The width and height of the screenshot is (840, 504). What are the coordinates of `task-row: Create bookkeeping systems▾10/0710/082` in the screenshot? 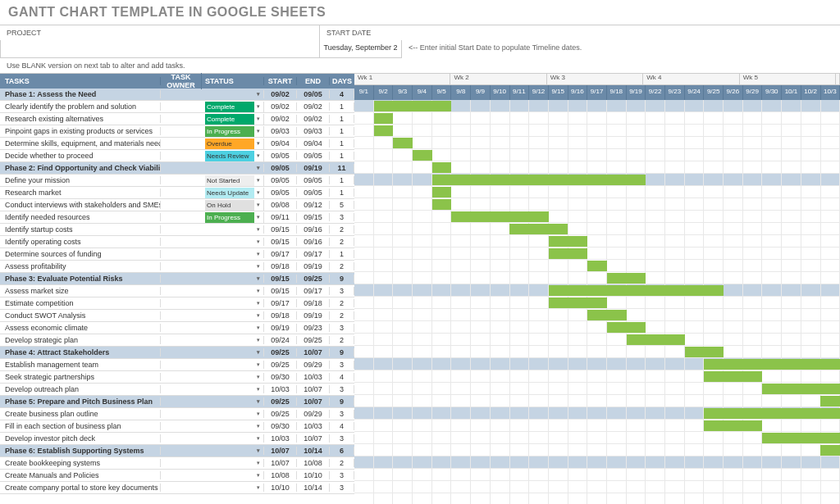 It's located at (177, 464).